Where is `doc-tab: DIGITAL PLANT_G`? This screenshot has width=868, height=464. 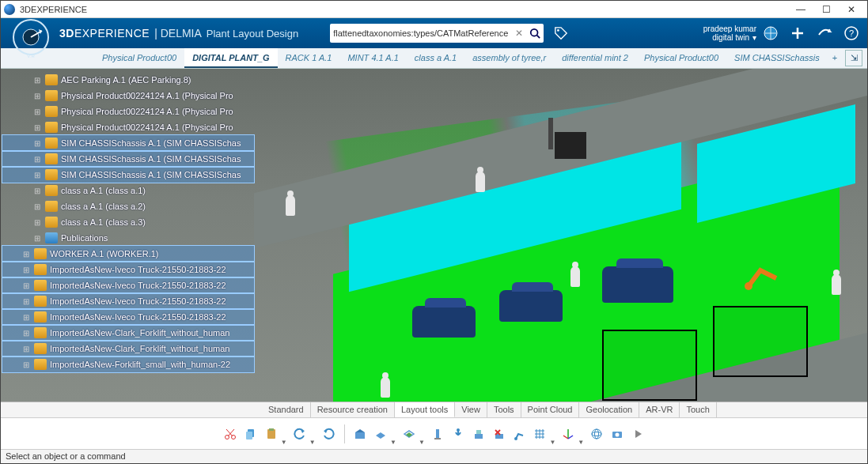 doc-tab: DIGITAL PLANT_G is located at coordinates (231, 58).